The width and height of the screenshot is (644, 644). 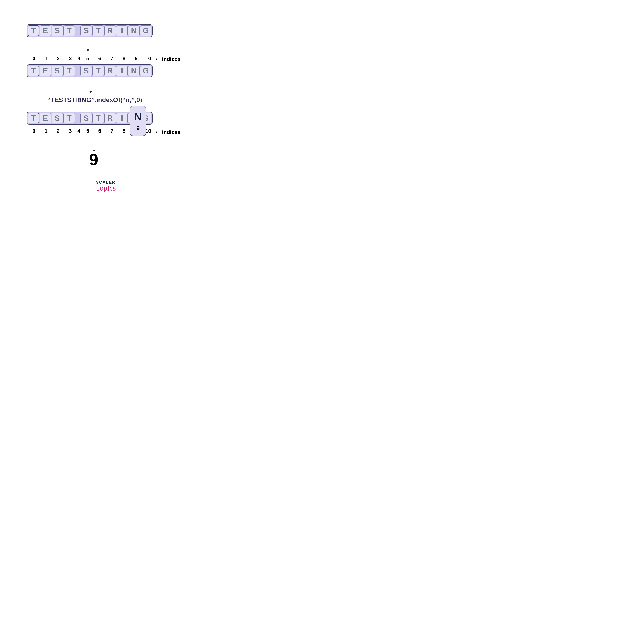 What do you see at coordinates (91, 59) in the screenshot?
I see `indices-row-top: 0 1 2 3 4 5 6 7 8 9 10` at bounding box center [91, 59].